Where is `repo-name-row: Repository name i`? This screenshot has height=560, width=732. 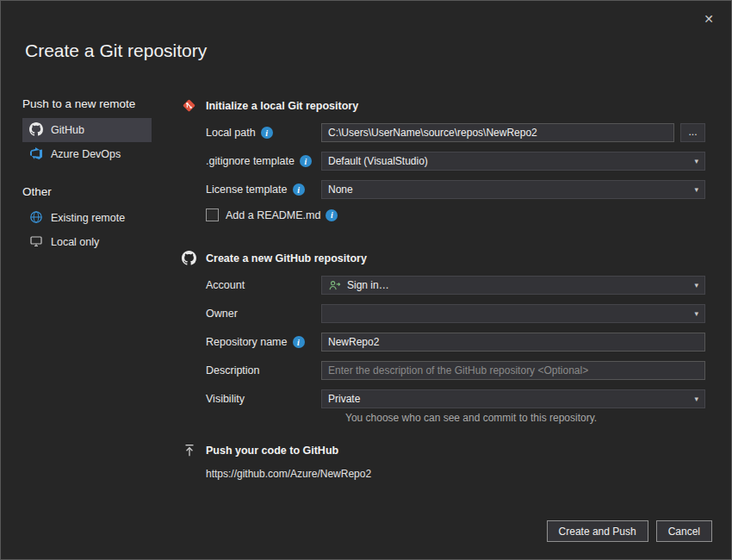
repo-name-row: Repository name i is located at coordinates (456, 342).